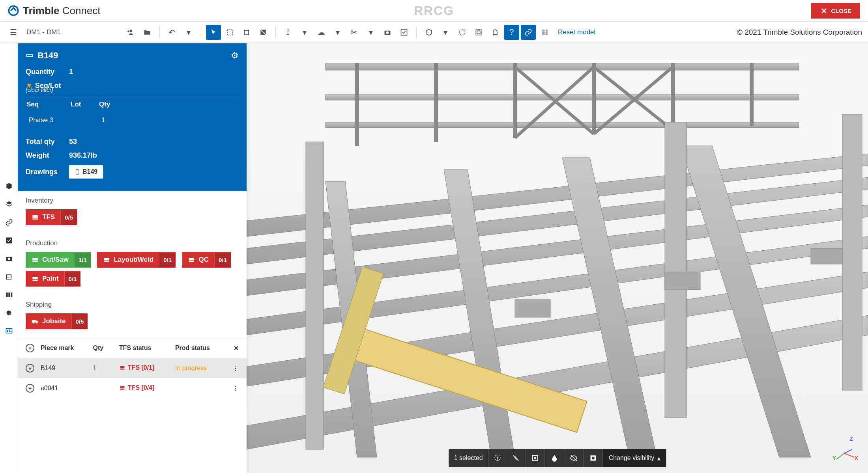 Image resolution: width=868 pixels, height=473 pixels. I want to click on unlink-icon, so click(516, 458).